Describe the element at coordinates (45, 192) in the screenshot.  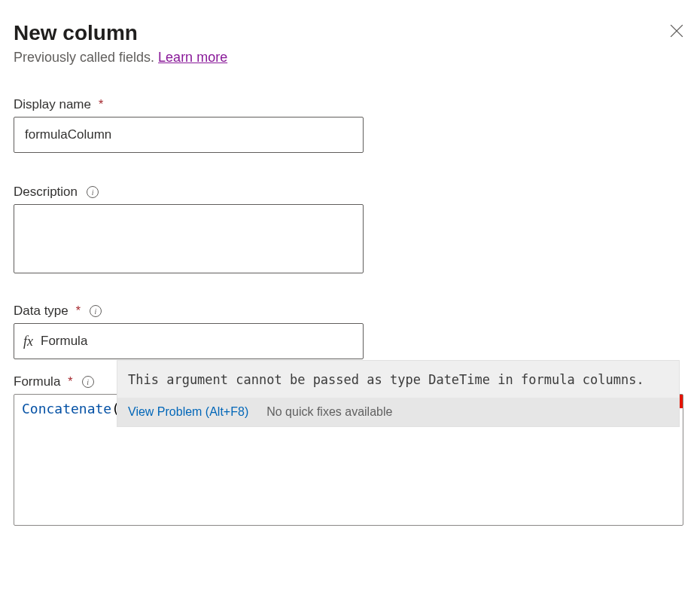
I see `description-label: Description` at that location.